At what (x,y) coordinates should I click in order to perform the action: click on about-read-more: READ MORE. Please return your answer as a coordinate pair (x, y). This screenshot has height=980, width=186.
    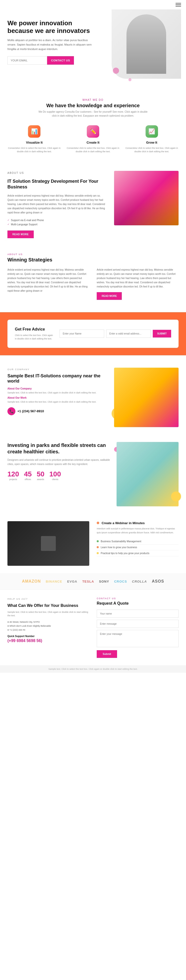
    Looking at the image, I should click on (21, 234).